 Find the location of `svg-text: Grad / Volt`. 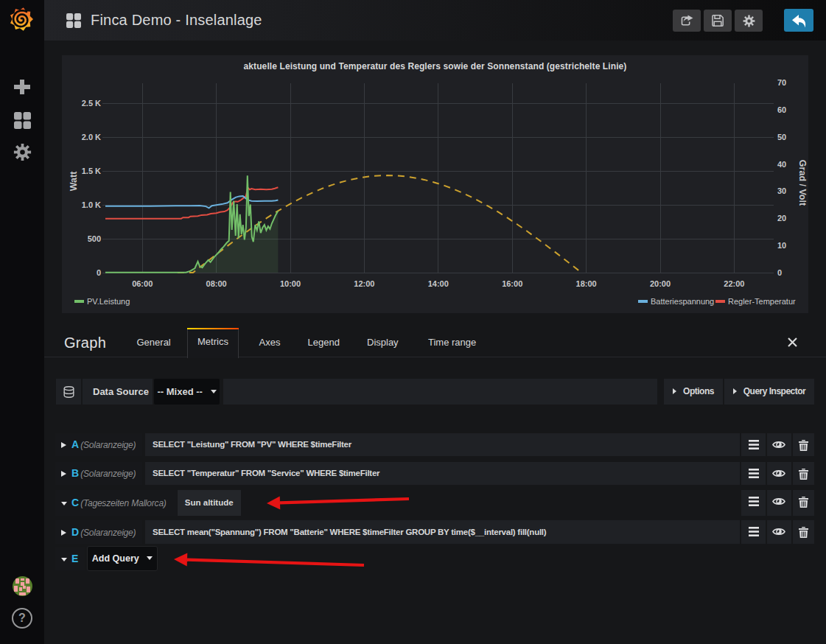

svg-text: Grad / Volt is located at coordinates (802, 183).